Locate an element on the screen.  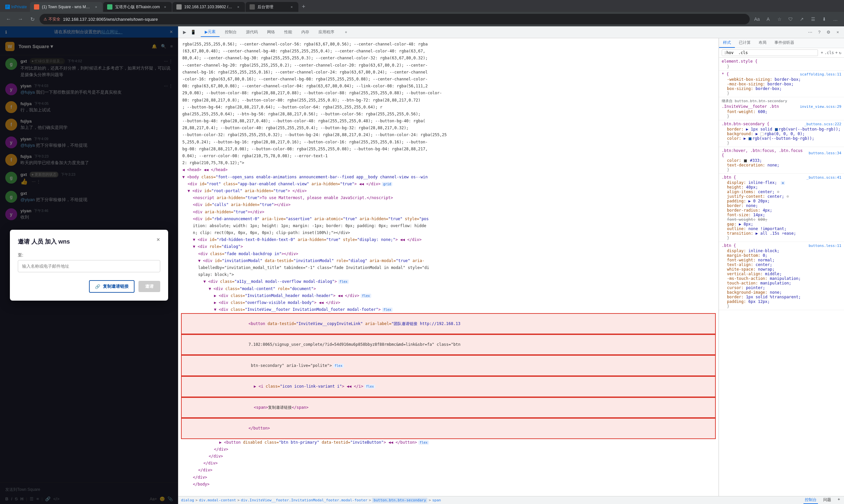
collections-btn: ☰ is located at coordinates (813, 19).